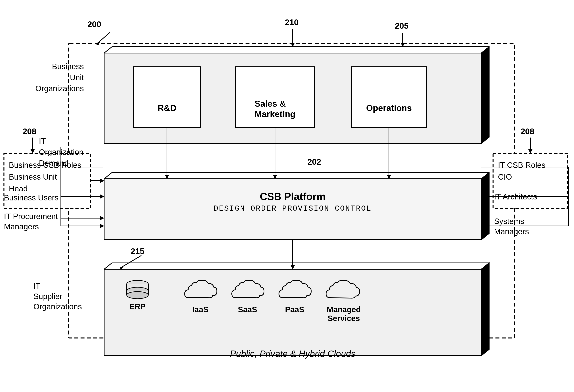 This screenshot has height=392, width=574. What do you see at coordinates (167, 108) in the screenshot?
I see `rnd-box: R&D` at bounding box center [167, 108].